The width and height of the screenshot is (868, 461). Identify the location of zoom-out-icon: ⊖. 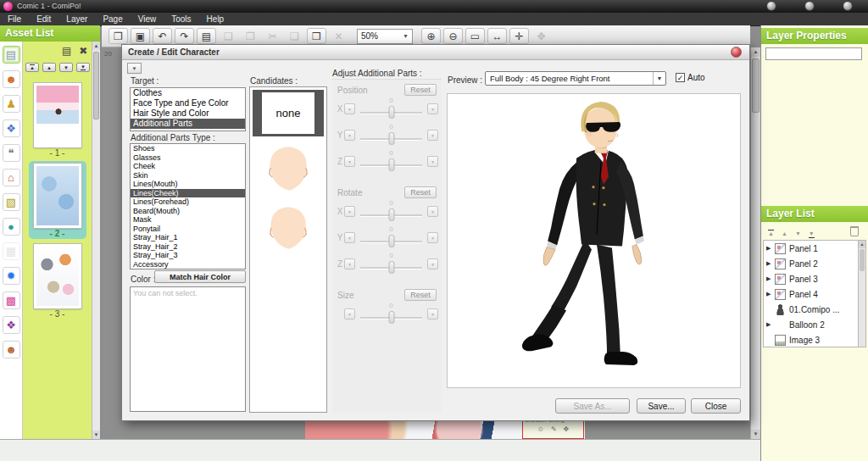
(453, 36).